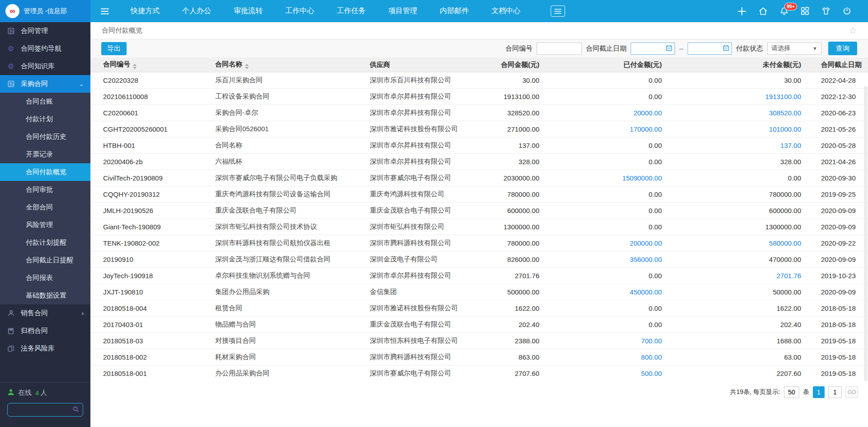 The width and height of the screenshot is (868, 427). What do you see at coordinates (13, 11) in the screenshot?
I see `app-logo: ∞` at bounding box center [13, 11].